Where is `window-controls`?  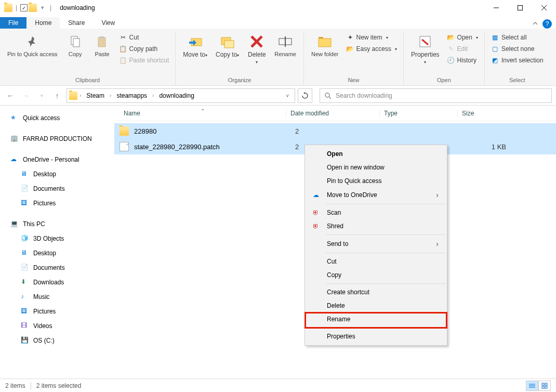 window-controls is located at coordinates (520, 8).